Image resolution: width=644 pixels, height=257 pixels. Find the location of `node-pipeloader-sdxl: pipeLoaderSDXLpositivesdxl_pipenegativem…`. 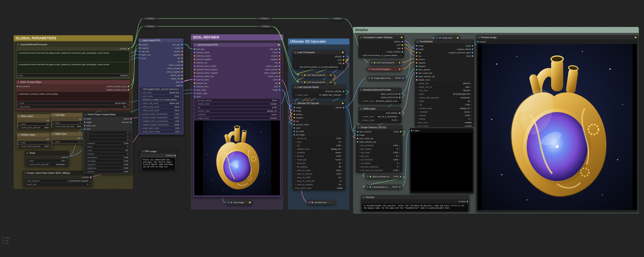

node-pipeloader-sdxl: pipeLoaderSDXLpositivesdxl_pipenegativem… is located at coordinates (161, 86).